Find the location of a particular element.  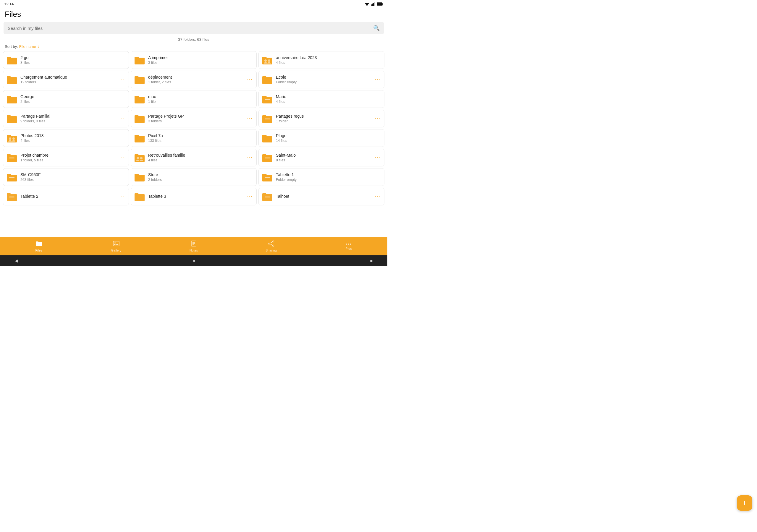

folder-sub: 4 files is located at coordinates (70, 141).